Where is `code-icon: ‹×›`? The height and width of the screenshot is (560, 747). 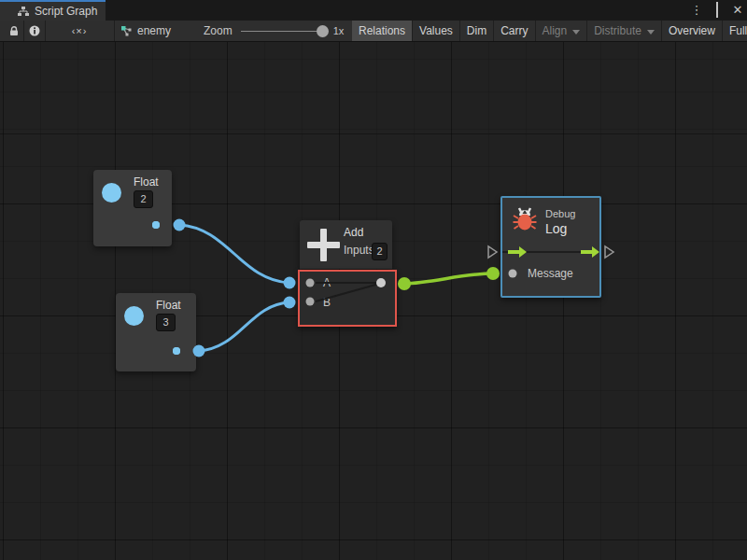
code-icon: ‹×› is located at coordinates (80, 31).